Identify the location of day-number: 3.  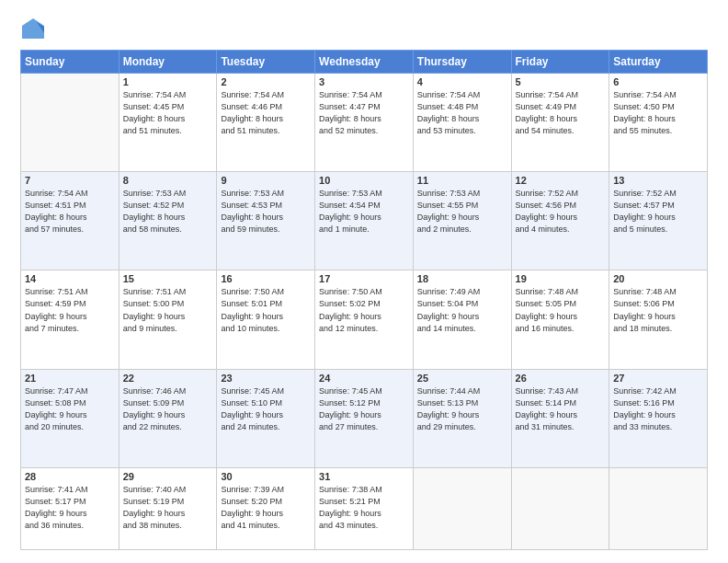
(364, 82).